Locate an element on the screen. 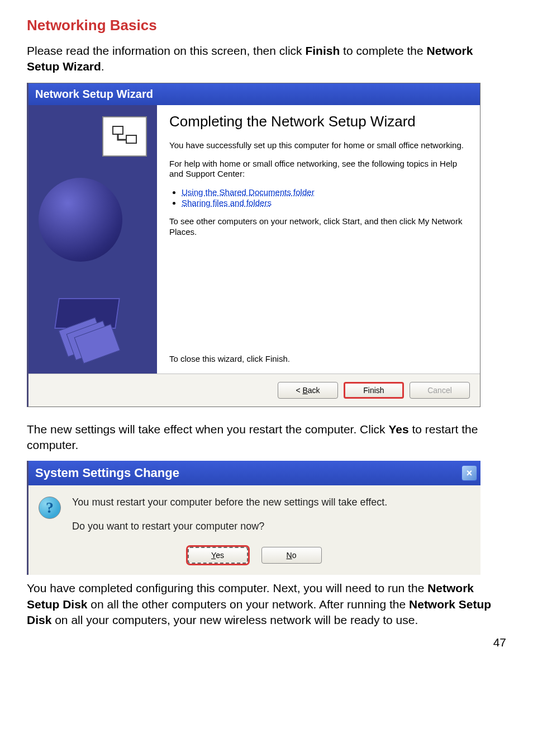 Image resolution: width=533 pixels, height=756 pixels. final-t1: You have completed configuring this comp… is located at coordinates (227, 588).